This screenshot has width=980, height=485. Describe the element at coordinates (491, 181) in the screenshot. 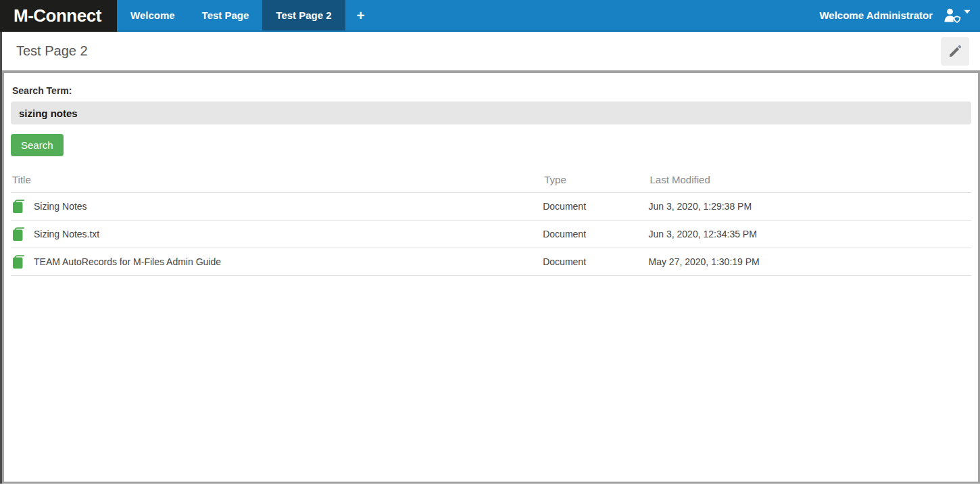

I see `results-table-header: Title Type Last Modified` at that location.